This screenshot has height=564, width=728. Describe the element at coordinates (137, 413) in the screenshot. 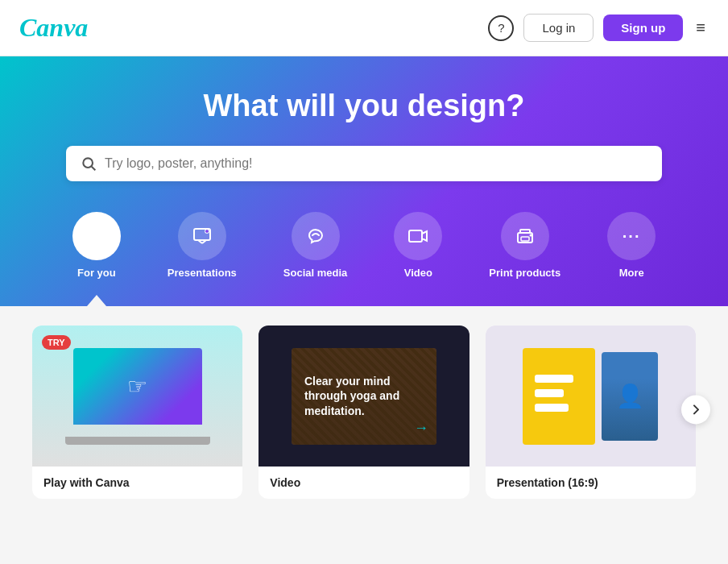

I see `card-play-canva: TRY ☞ Play with Canva` at that location.